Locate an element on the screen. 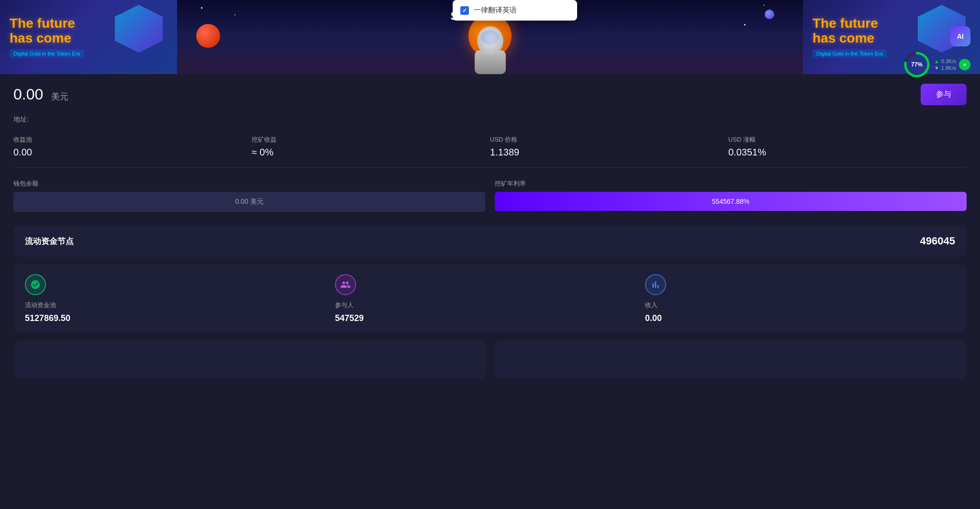  download-speed: ▼ 1.8K/s is located at coordinates (945, 68).